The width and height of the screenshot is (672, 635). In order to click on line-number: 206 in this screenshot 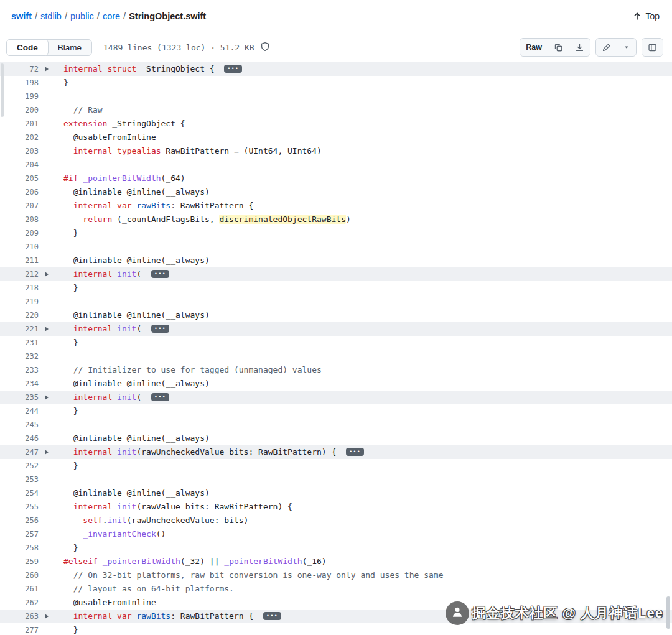, I will do `click(19, 192)`.